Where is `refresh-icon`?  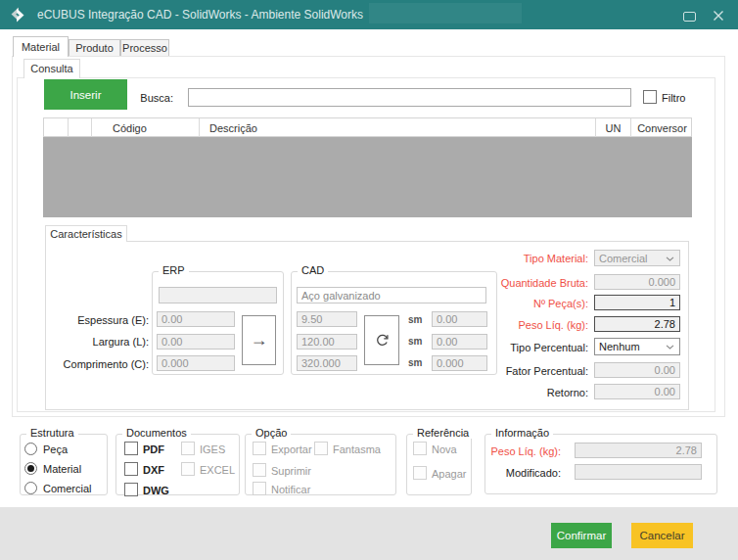 refresh-icon is located at coordinates (382, 341).